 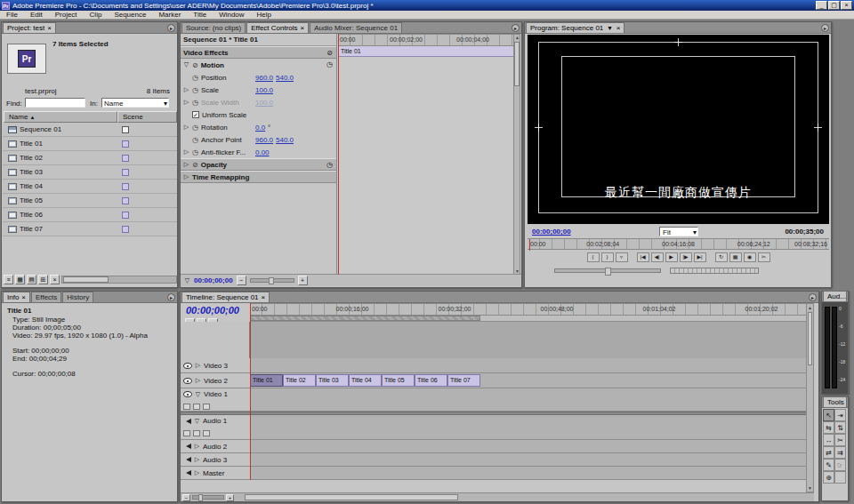 What do you see at coordinates (188, 395) in the screenshot?
I see `toggle-track-output-icon` at bounding box center [188, 395].